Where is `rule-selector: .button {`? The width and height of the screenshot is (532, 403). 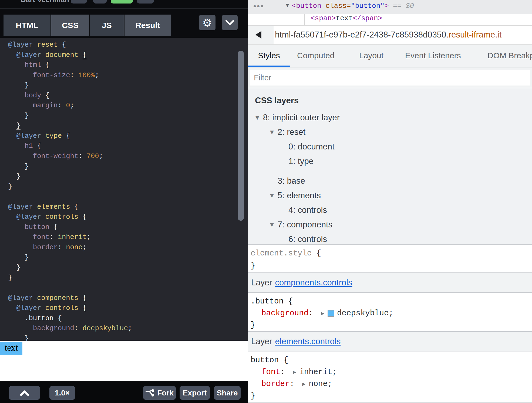 rule-selector: .button { is located at coordinates (391, 301).